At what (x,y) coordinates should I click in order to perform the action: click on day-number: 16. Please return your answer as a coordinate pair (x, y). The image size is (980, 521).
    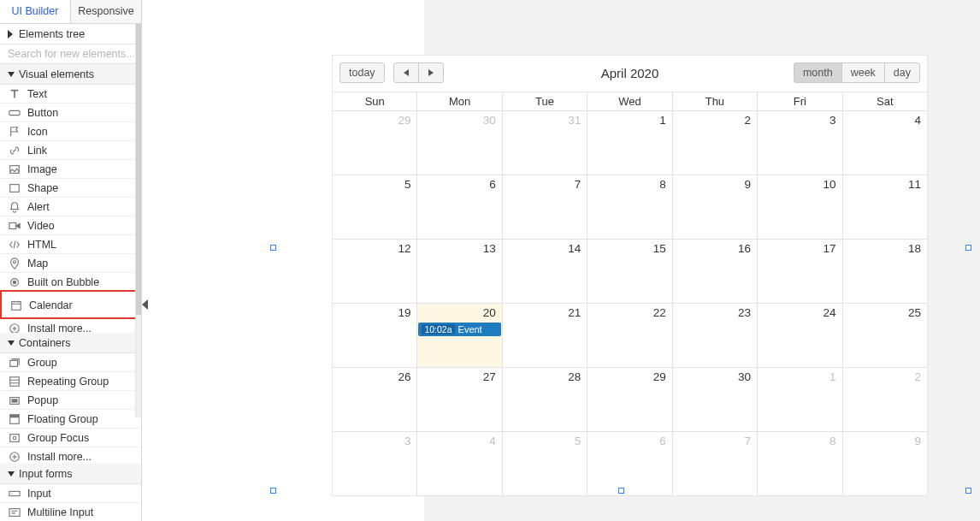
    Looking at the image, I should click on (744, 248).